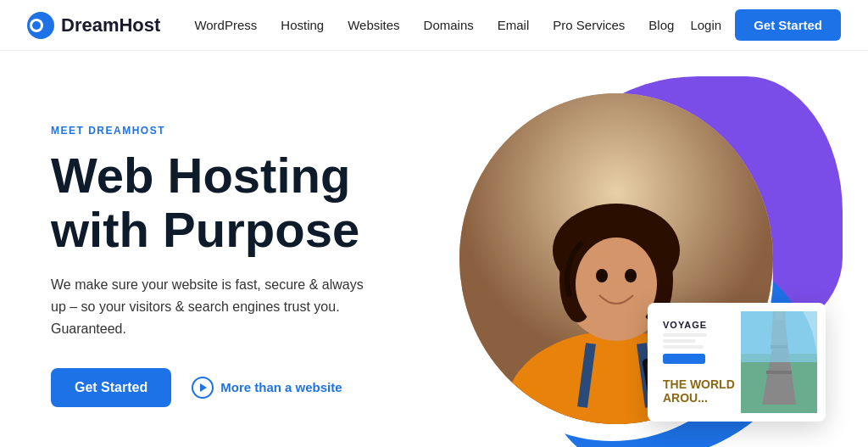  Describe the element at coordinates (442, 25) in the screenshot. I see `nav-links: WordPress Hosting Websites Domains Email…` at that location.